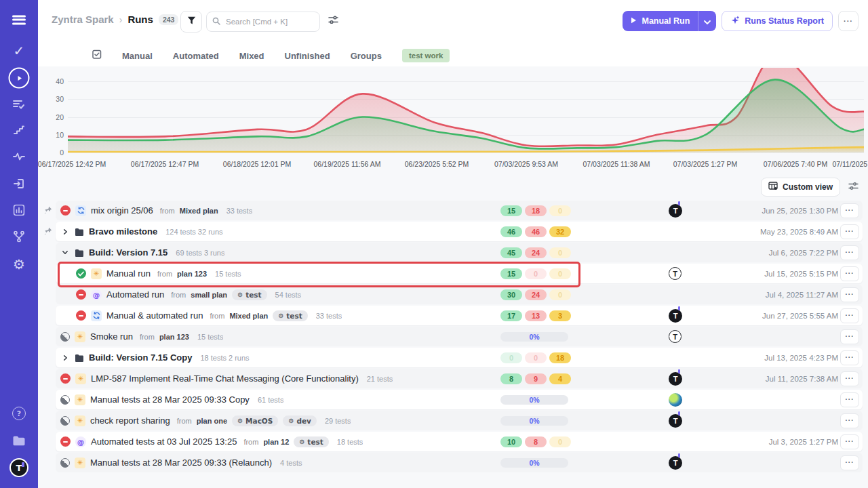 This screenshot has width=868, height=488. I want to click on tab-mixed: Mixed, so click(252, 56).